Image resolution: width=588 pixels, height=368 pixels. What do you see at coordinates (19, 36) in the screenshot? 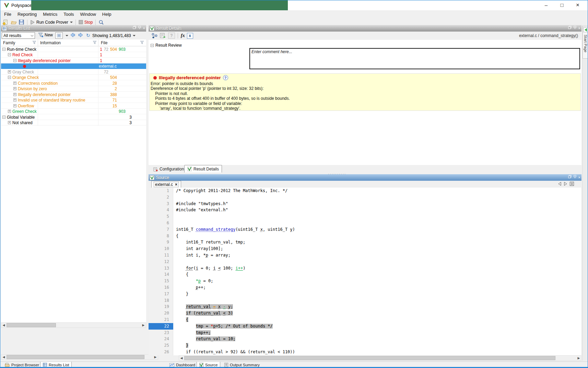
I see `results-filter-select: All results` at bounding box center [19, 36].